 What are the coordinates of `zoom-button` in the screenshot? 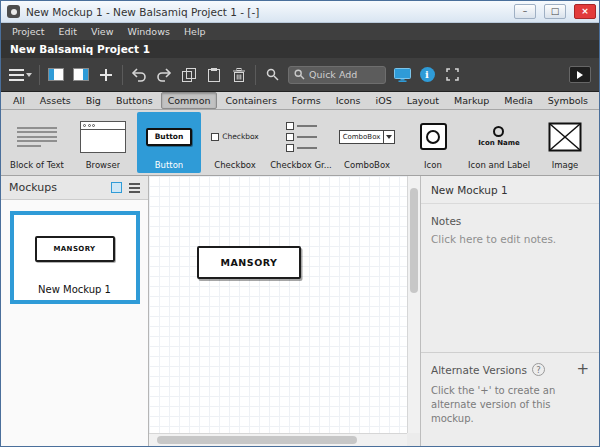 It's located at (272, 75).